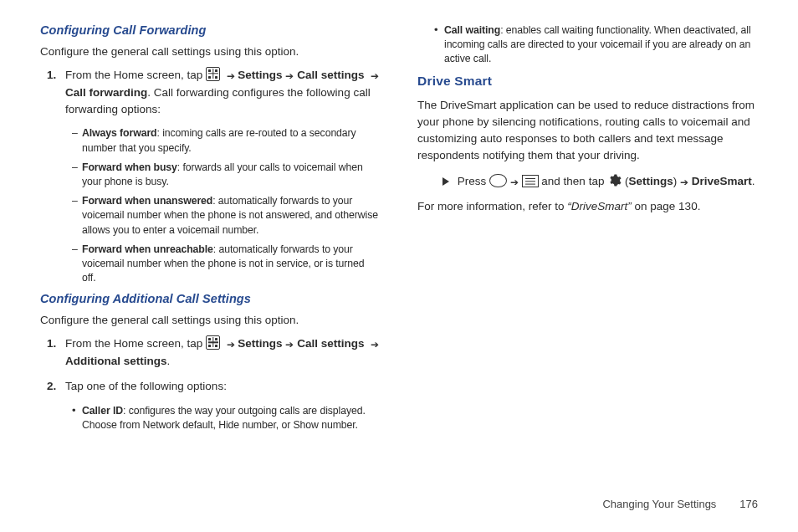 The width and height of the screenshot is (798, 532). I want to click on opt-always-forward: – Always forward: incoming calls are re-…, so click(231, 141).